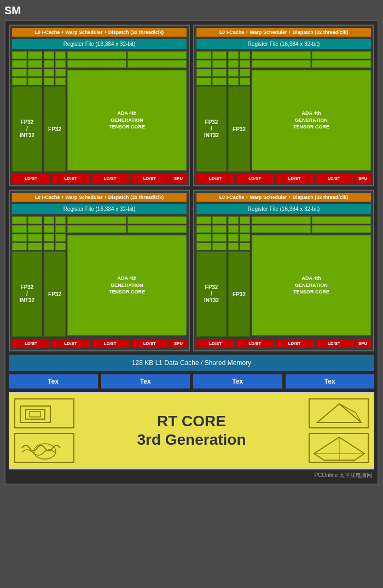 Image resolution: width=383 pixels, height=588 pixels. Describe the element at coordinates (216, 178) in the screenshot. I see `ldst-2-1: LD/ST` at that location.